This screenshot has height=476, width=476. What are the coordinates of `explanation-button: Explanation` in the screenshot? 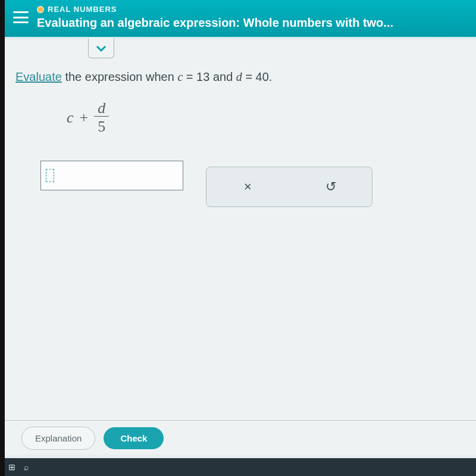 It's located at (58, 438).